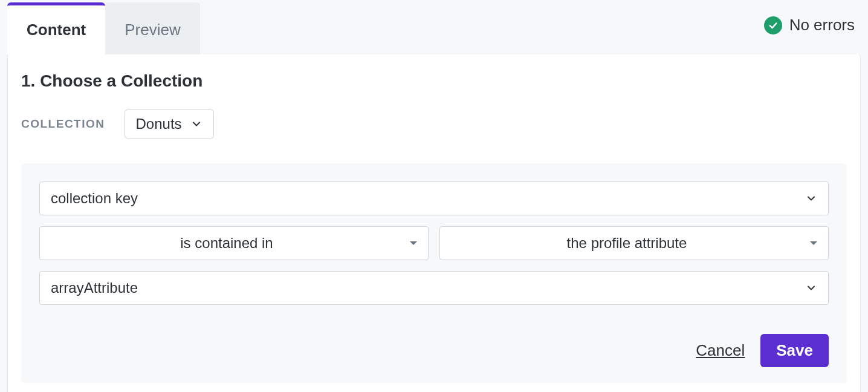 This screenshot has height=392, width=868. I want to click on tab-preview-label: Preview, so click(152, 30).